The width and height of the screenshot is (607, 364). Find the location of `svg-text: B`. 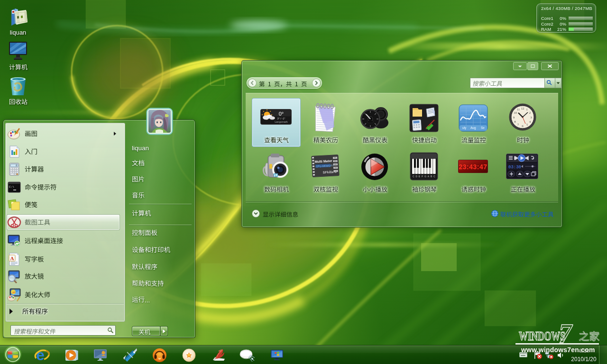

svg-text: B is located at coordinates (432, 176).